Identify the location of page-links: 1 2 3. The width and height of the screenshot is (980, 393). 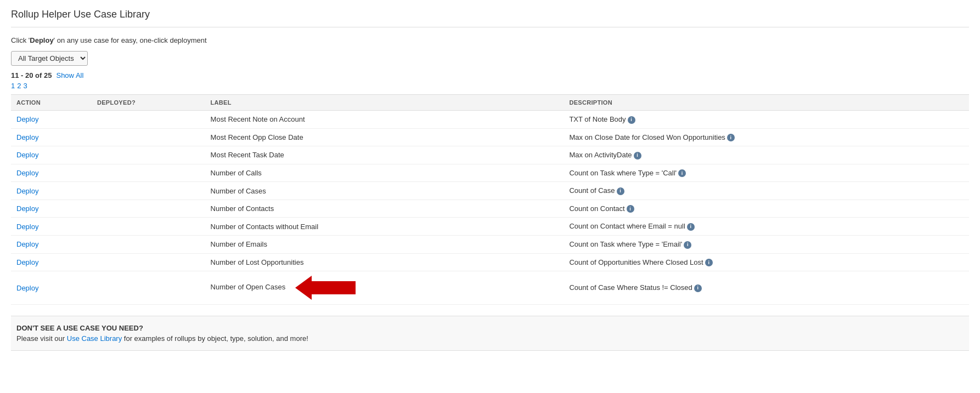
(490, 86).